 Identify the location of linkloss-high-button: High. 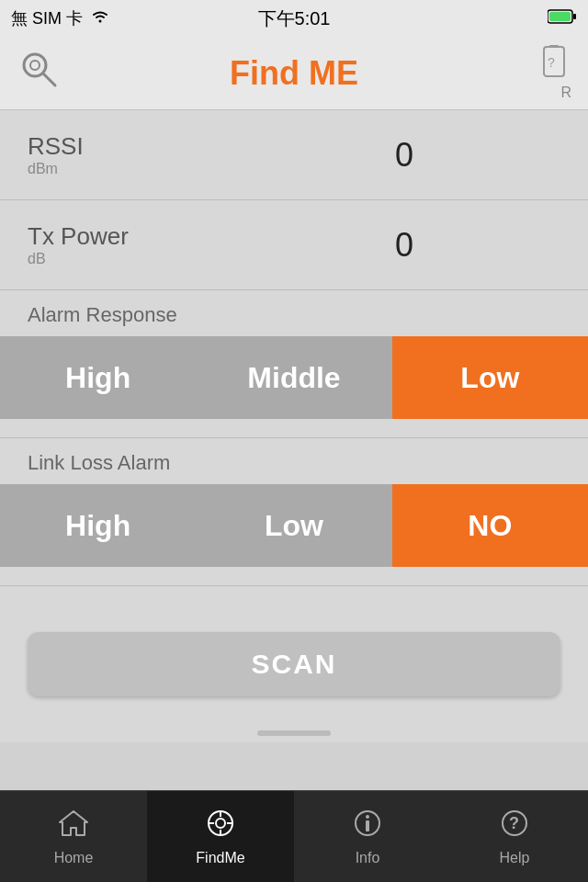
(97, 526).